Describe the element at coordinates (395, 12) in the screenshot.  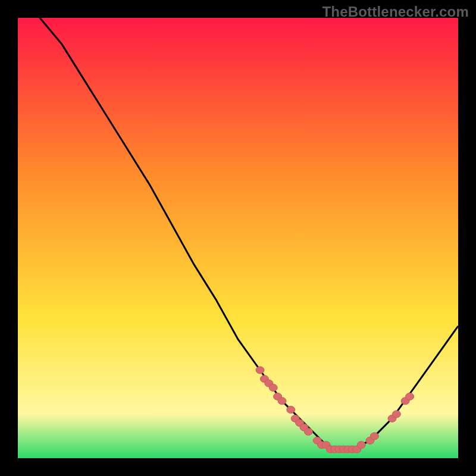
I see `watermark-text: TheBottlenecker.com` at that location.